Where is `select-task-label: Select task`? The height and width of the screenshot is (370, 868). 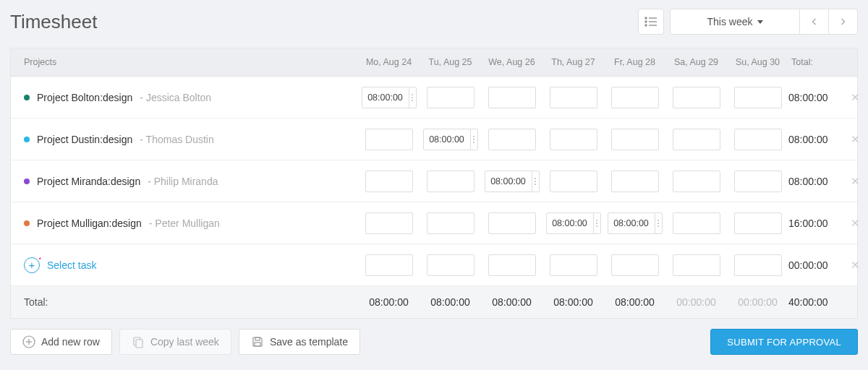 select-task-label: Select task is located at coordinates (72, 265).